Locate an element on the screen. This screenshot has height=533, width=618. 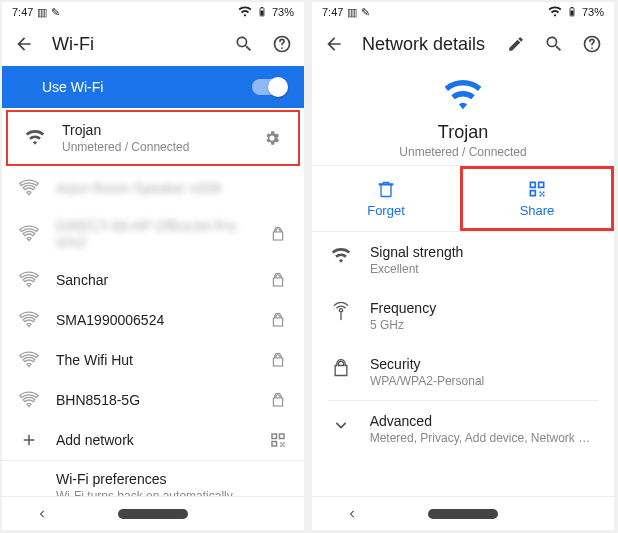
page-title: Network details is located at coordinates (425, 44).